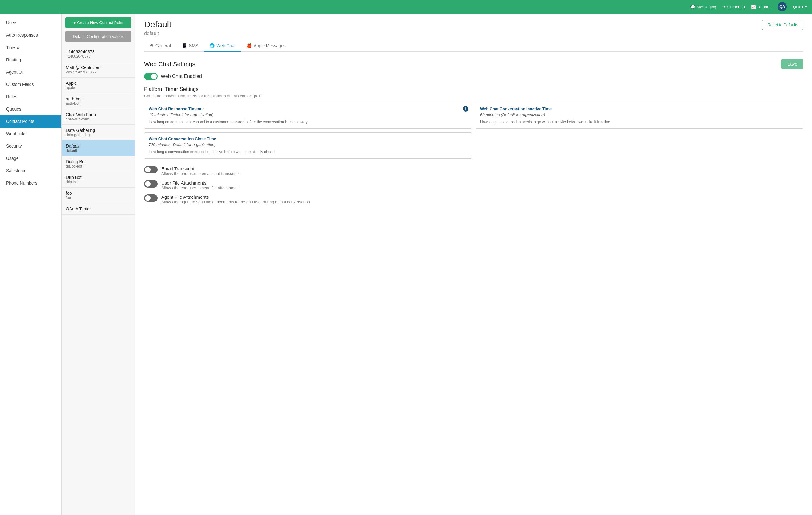 The width and height of the screenshot is (812, 515). Describe the element at coordinates (151, 170) in the screenshot. I see `toggle-slider` at that location.